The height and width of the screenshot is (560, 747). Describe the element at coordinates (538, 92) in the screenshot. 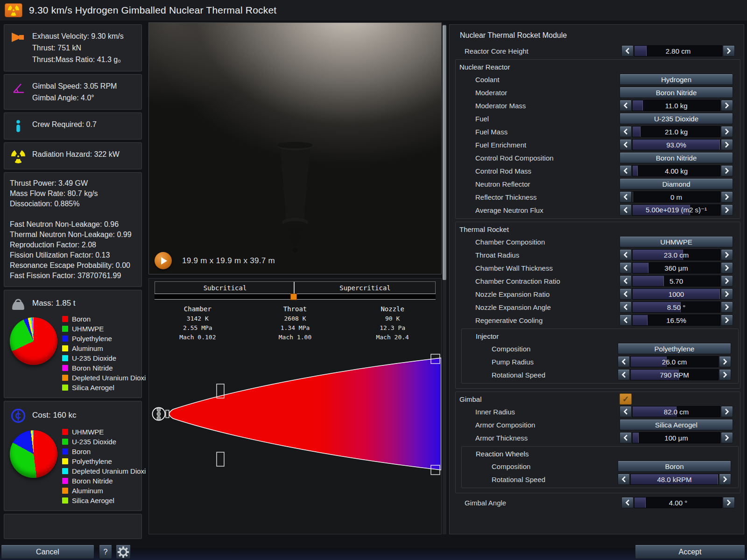

I see `row-label: Moderator` at that location.